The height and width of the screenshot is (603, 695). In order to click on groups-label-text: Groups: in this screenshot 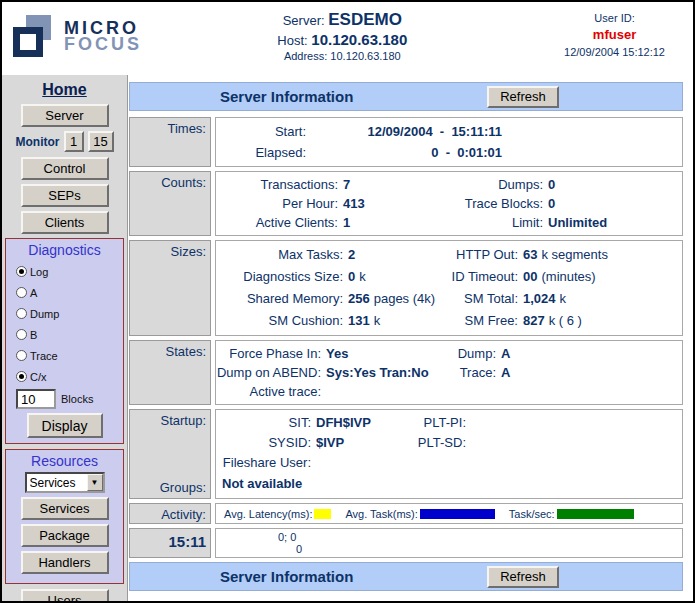, I will do `click(183, 488)`.